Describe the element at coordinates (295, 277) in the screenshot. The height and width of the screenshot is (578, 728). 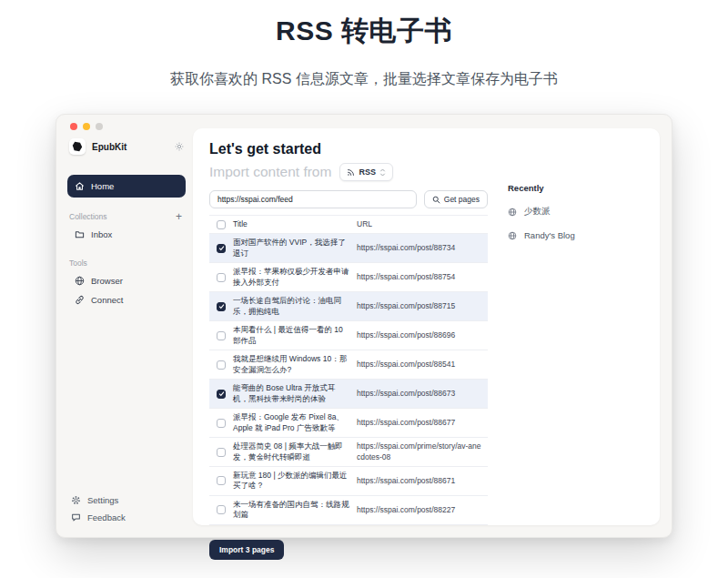
I see `row-title: 派早报：苹果称仅极少开发者申请接入外部支付` at that location.